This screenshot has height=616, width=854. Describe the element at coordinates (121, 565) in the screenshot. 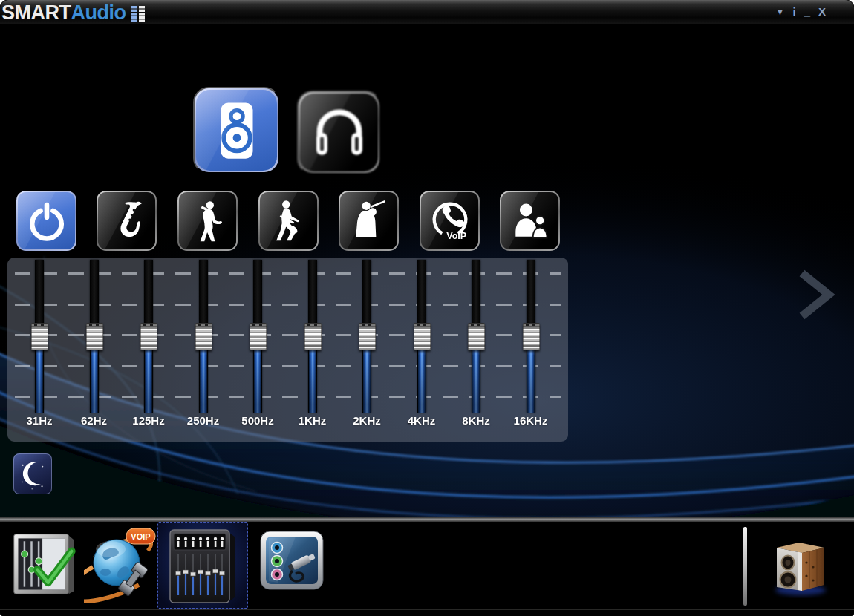

I see `dock-item-voip-settings: VOIP` at that location.